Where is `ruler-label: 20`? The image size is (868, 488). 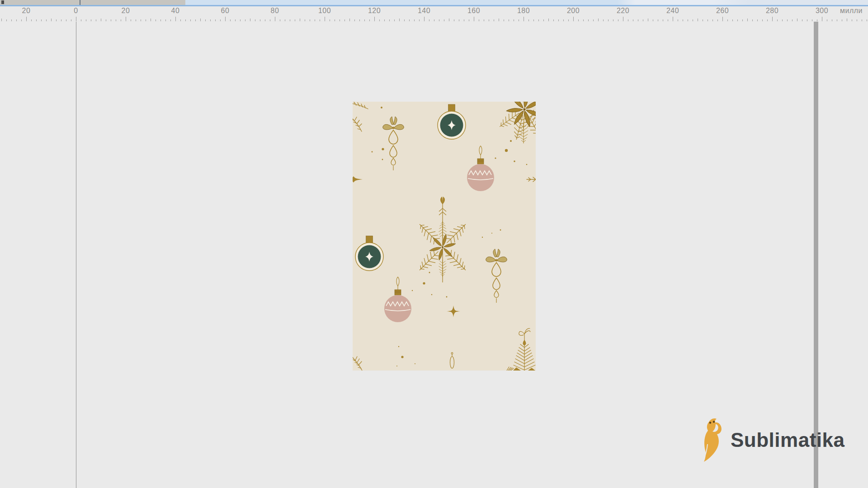
ruler-label: 20 is located at coordinates (26, 11).